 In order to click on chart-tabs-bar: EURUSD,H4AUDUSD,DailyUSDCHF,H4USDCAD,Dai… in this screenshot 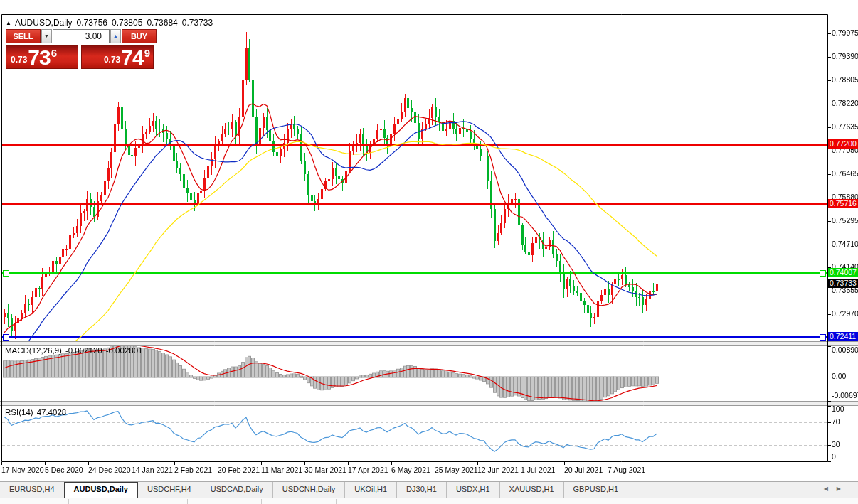, I will do `click(429, 489)`.